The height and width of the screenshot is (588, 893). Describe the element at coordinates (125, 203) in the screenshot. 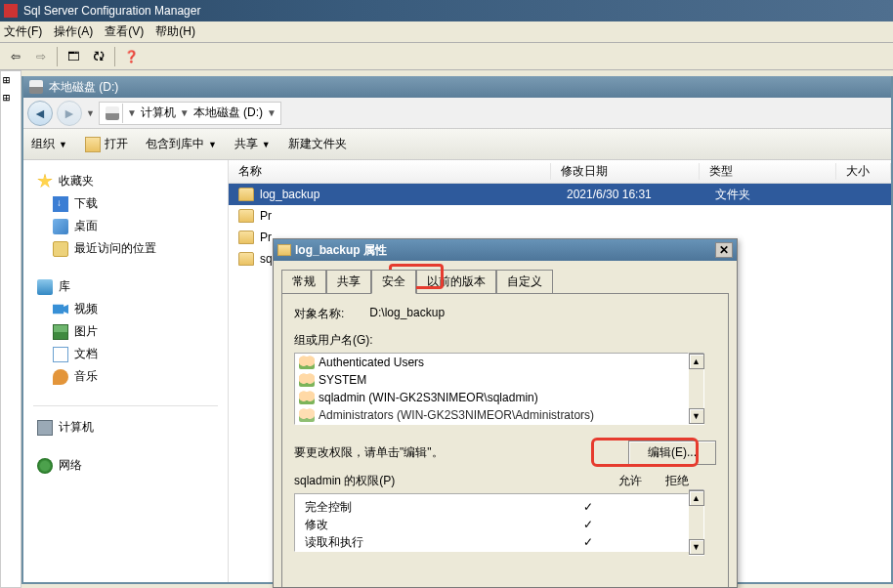

I see `sidebar-downloads: 下载` at that location.